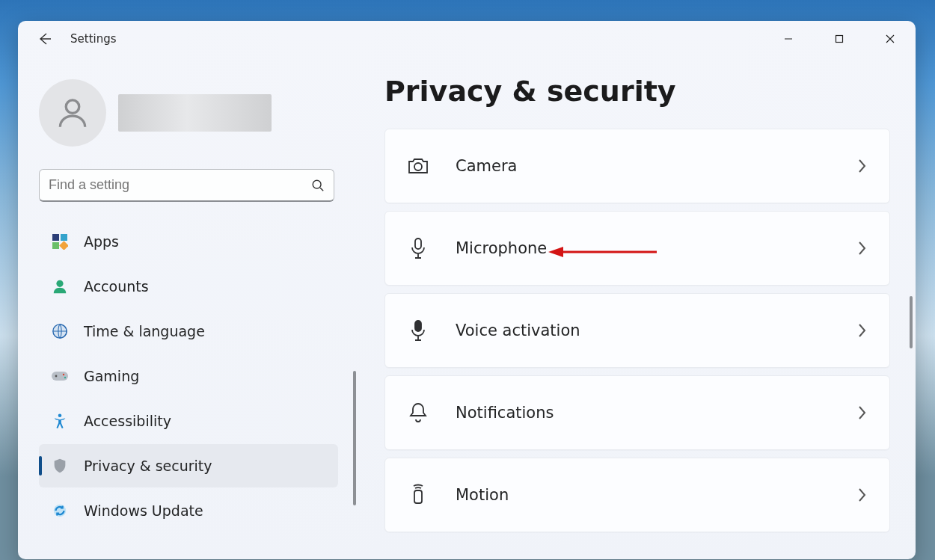 This screenshot has height=560, width=935. I want to click on option-motion: Motion, so click(637, 495).